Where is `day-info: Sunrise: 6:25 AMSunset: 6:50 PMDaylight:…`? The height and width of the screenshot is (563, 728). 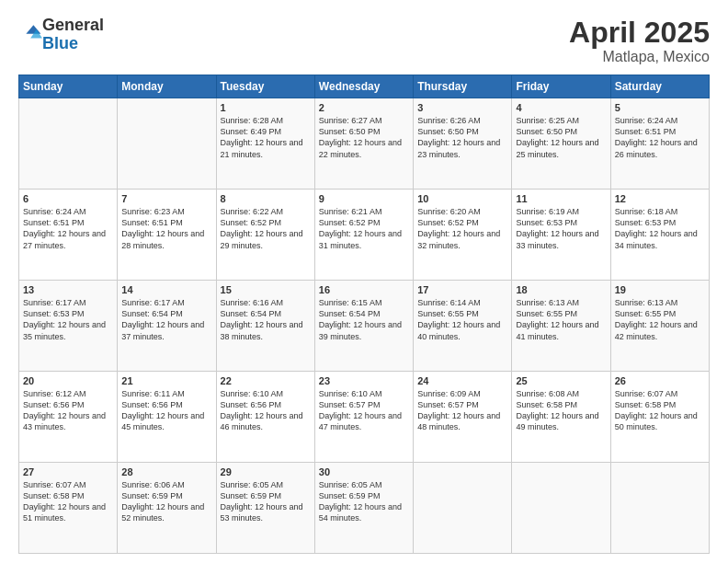
day-info: Sunrise: 6:25 AMSunset: 6:50 PMDaylight:… is located at coordinates (561, 138).